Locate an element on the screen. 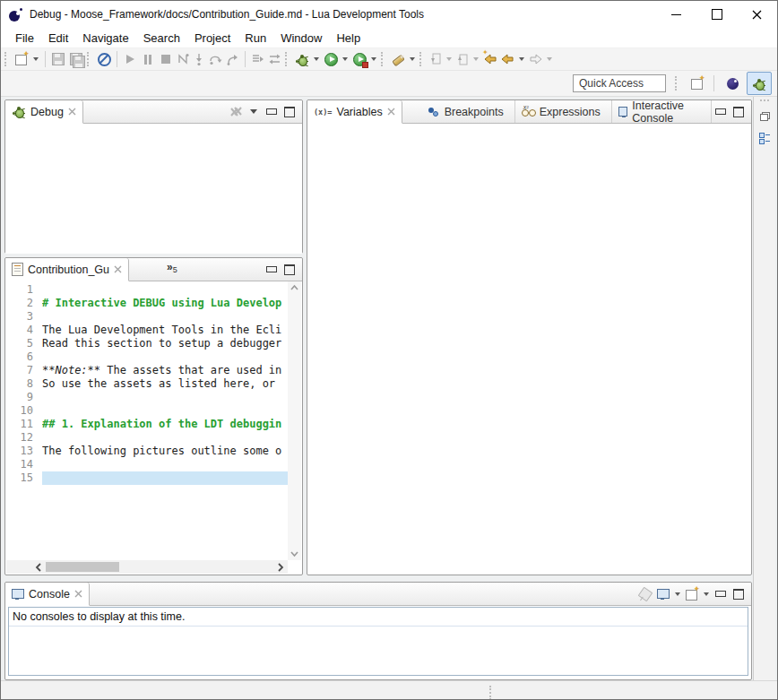 This screenshot has width=778, height=700. pin-console-button is located at coordinates (645, 594).